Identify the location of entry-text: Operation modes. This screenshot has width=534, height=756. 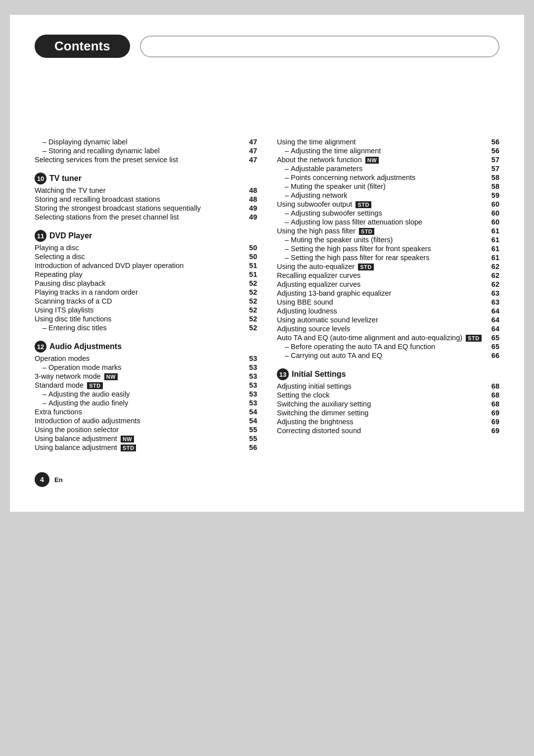
(140, 358).